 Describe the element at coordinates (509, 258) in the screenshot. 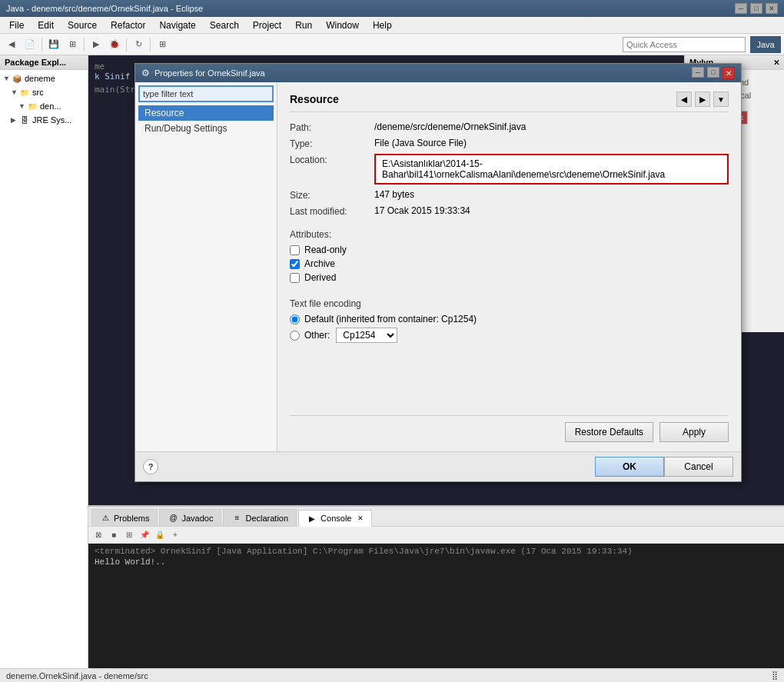

I see `attributes-section: Attributes: Read-only Archive` at that location.